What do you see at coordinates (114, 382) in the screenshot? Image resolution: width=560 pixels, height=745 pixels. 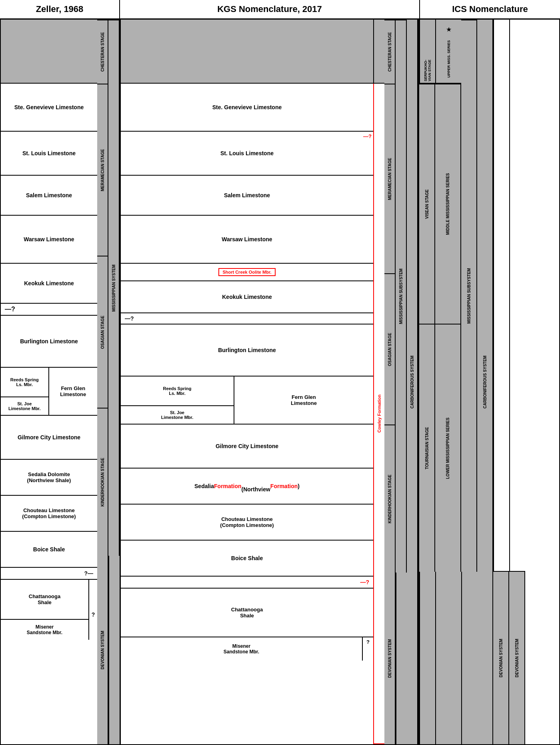 I see `zeller-miss-system-col: MISSISSIPPIAN SYSTEM` at bounding box center [114, 382].